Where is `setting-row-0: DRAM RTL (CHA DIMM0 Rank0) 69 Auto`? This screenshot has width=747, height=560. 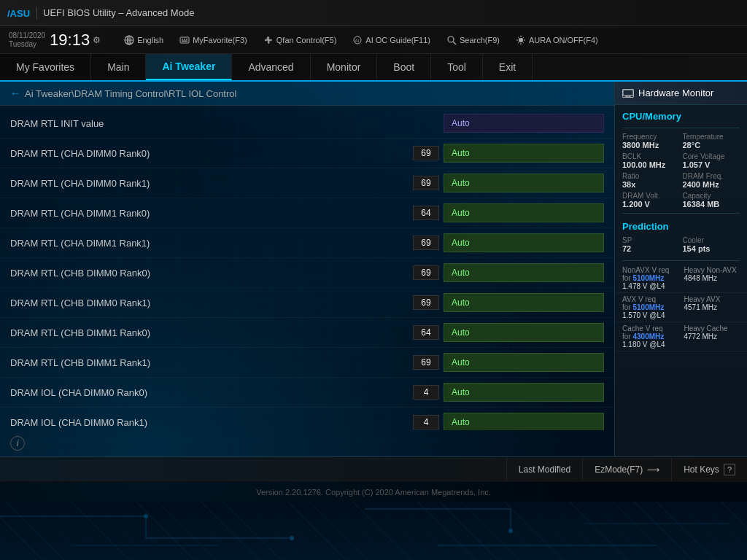 setting-row-0: DRAM RTL (CHA DIMM0 Rank0) 69 Auto is located at coordinates (307, 153).